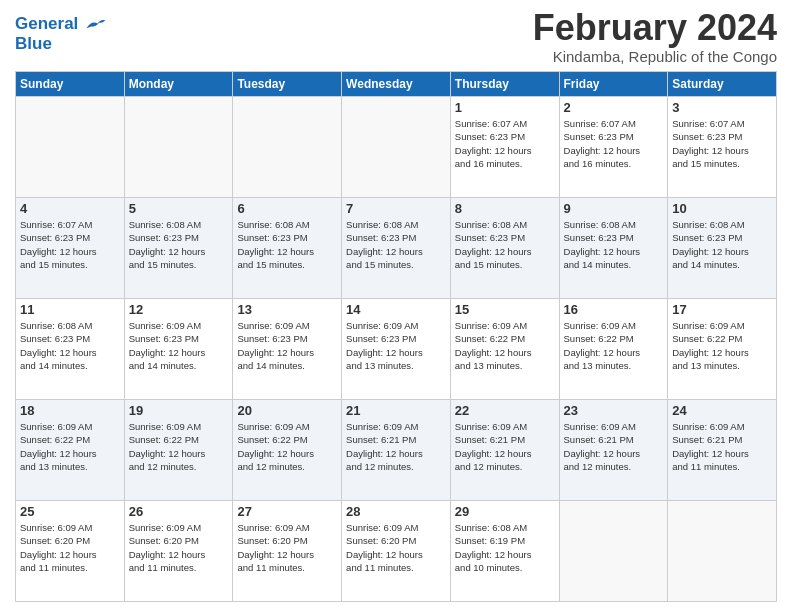 The height and width of the screenshot is (612, 792). What do you see at coordinates (722, 310) in the screenshot?
I see `day-number: 17` at bounding box center [722, 310].